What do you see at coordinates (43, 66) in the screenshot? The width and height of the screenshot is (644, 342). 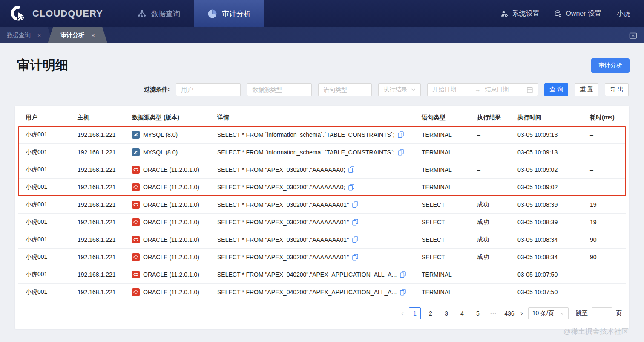 I see `page-title: 审计明细` at bounding box center [43, 66].